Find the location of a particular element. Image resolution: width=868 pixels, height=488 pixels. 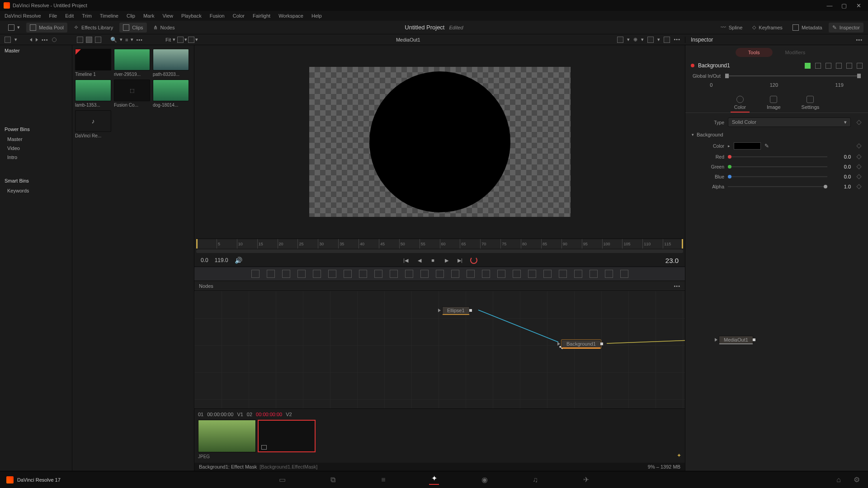

clip-thumb: river-29519... is located at coordinates (132, 63).